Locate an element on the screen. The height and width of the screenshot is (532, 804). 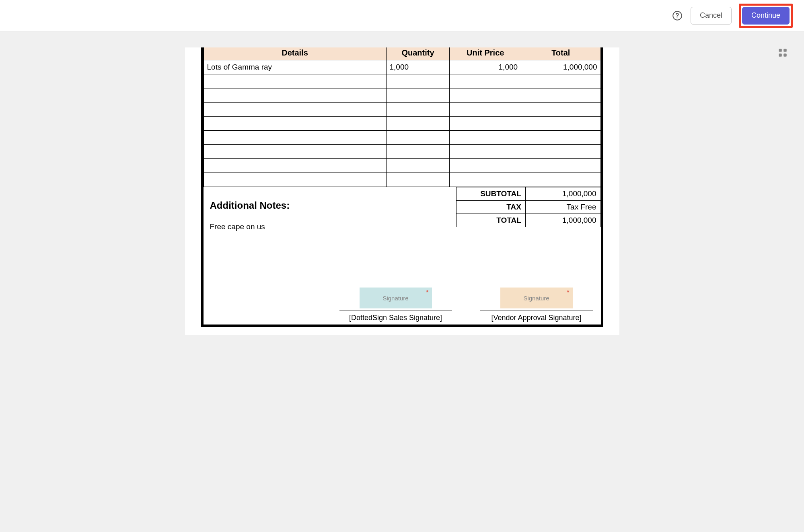
vendor-signature-caption: [Vendor Approval Signature] is located at coordinates (537, 316).